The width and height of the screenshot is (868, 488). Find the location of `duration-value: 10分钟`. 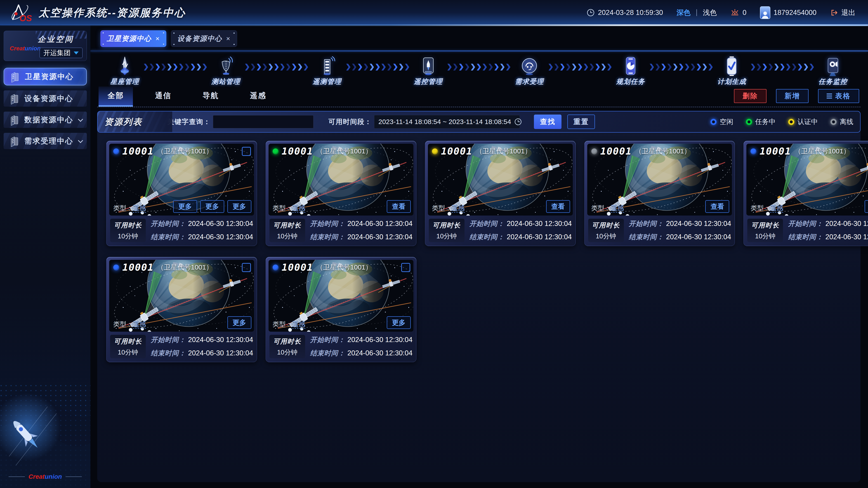

duration-value: 10分钟 is located at coordinates (128, 236).